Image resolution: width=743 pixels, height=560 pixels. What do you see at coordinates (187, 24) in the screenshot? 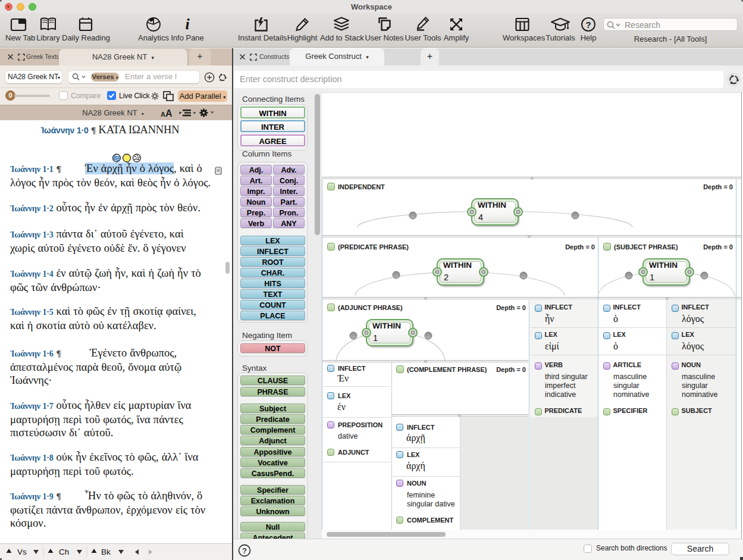
I see `svg-text: i` at bounding box center [187, 24].